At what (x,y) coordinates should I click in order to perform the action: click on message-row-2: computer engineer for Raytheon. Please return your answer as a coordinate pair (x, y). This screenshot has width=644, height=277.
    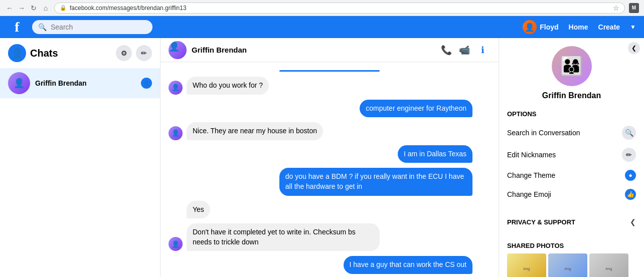
    Looking at the image, I should click on (330, 109).